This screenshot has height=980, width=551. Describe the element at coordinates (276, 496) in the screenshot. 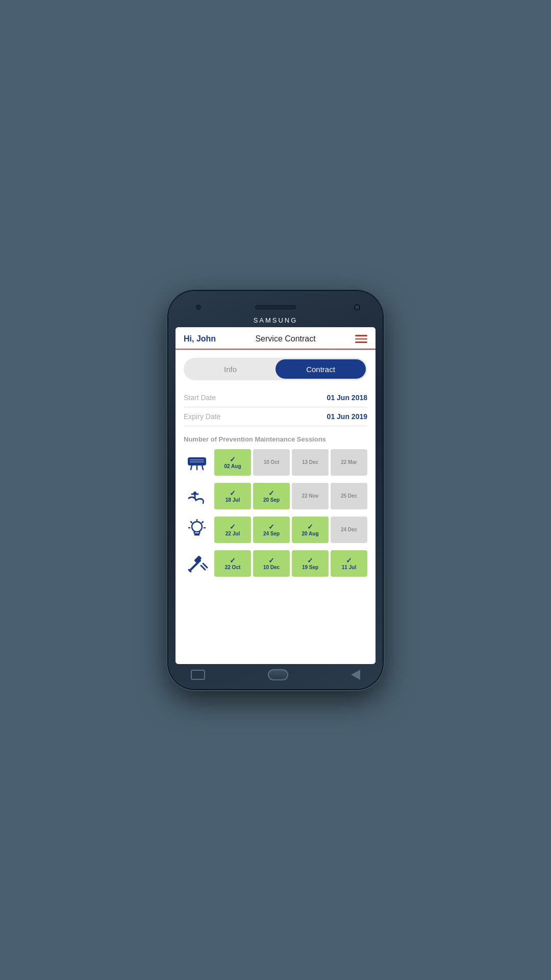

I see `service-row-plumbing: ✓ 18 Jul✓ 20 Sep22 Nov25 Dec` at that location.